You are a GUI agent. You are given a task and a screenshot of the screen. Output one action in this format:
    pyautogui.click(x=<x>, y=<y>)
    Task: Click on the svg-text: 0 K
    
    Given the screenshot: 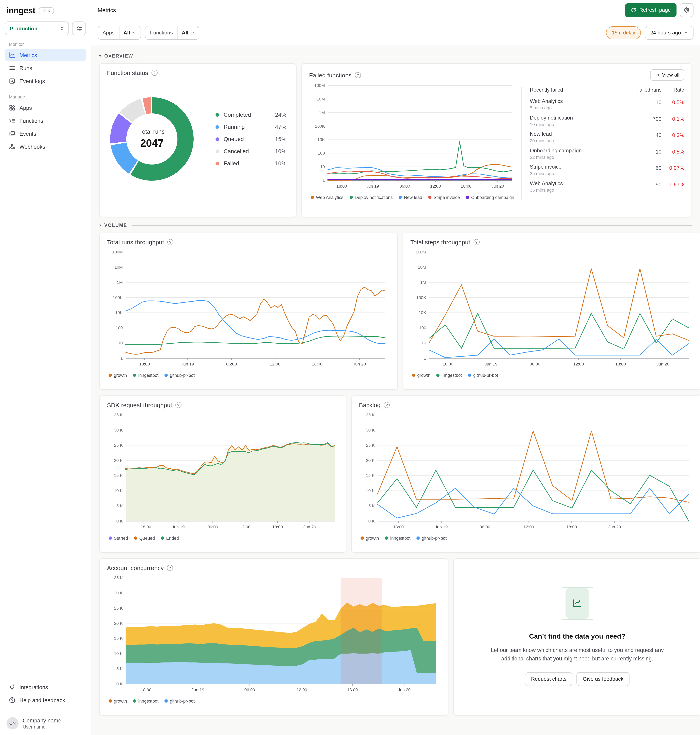 What is the action you would take?
    pyautogui.click(x=119, y=521)
    